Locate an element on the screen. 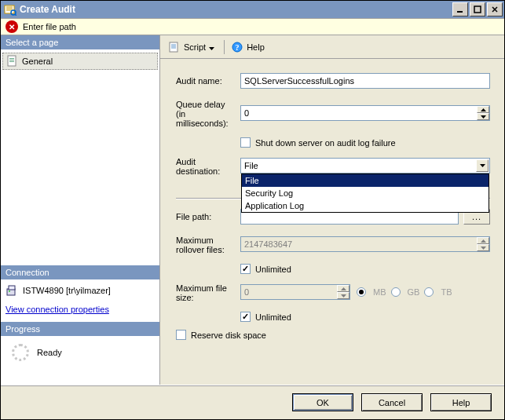  footer-help-button: Help is located at coordinates (461, 402).